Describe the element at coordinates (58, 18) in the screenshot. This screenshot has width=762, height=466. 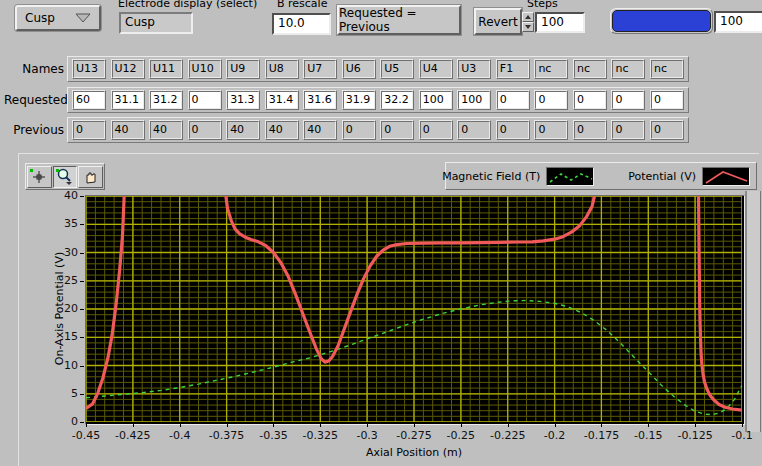
I see `preset-dropdown: Cusp` at that location.